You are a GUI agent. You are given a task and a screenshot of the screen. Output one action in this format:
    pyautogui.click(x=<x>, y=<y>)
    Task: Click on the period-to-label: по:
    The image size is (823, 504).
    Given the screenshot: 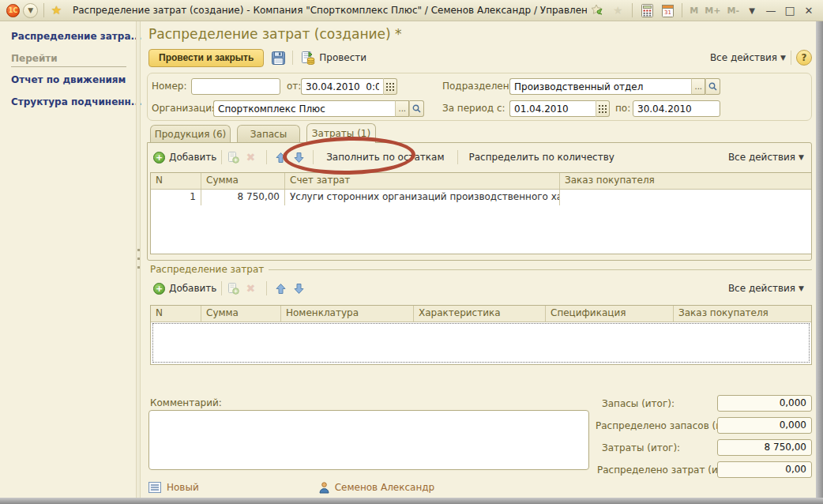 What is the action you would take?
    pyautogui.click(x=622, y=108)
    